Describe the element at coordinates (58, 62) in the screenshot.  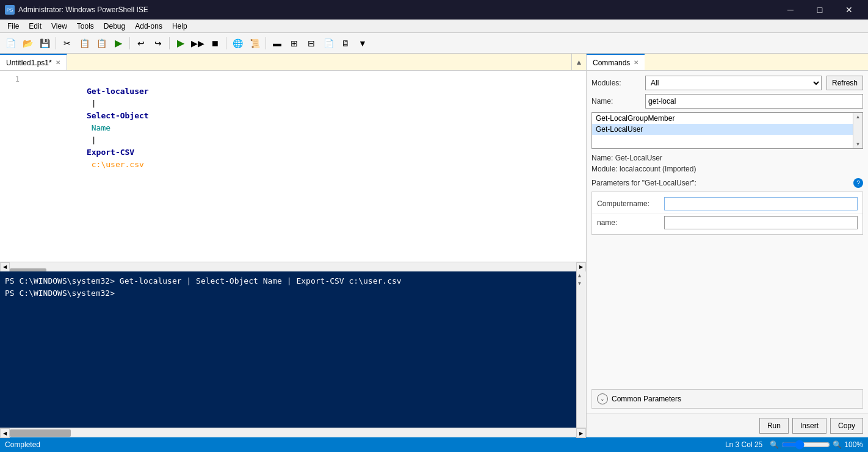
I see `tab-close-icon: ✕` at that location.